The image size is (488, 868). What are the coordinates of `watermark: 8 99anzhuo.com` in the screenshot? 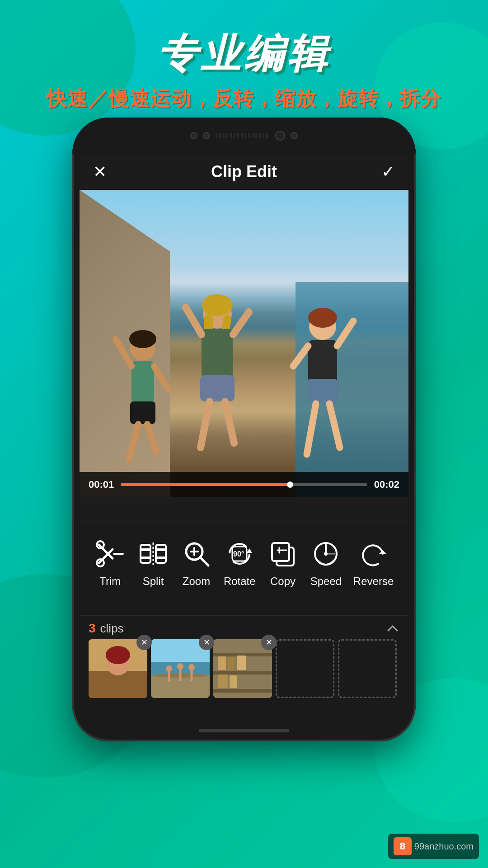 It's located at (434, 846).